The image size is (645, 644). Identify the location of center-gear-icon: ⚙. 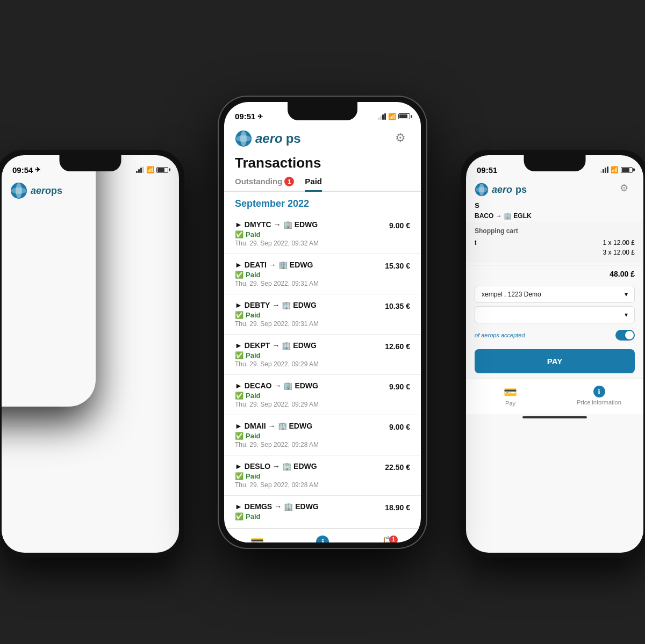
(403, 139).